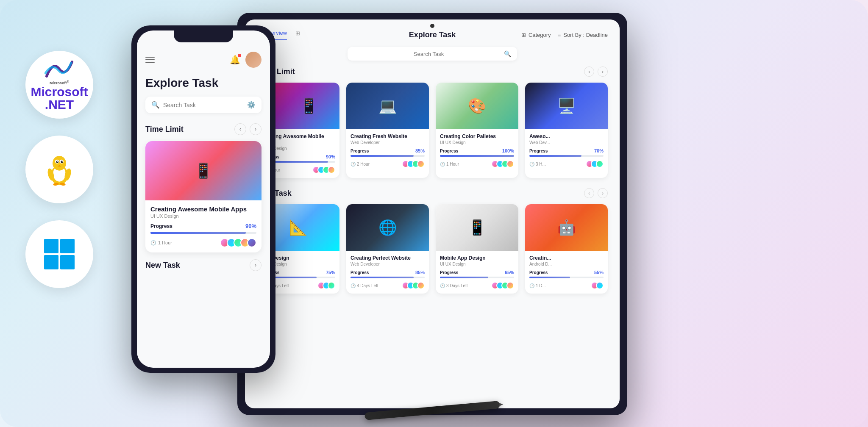 This screenshot has height=427, width=868. What do you see at coordinates (203, 83) in the screenshot?
I see `phone-page-title: Explore Task` at bounding box center [203, 83].